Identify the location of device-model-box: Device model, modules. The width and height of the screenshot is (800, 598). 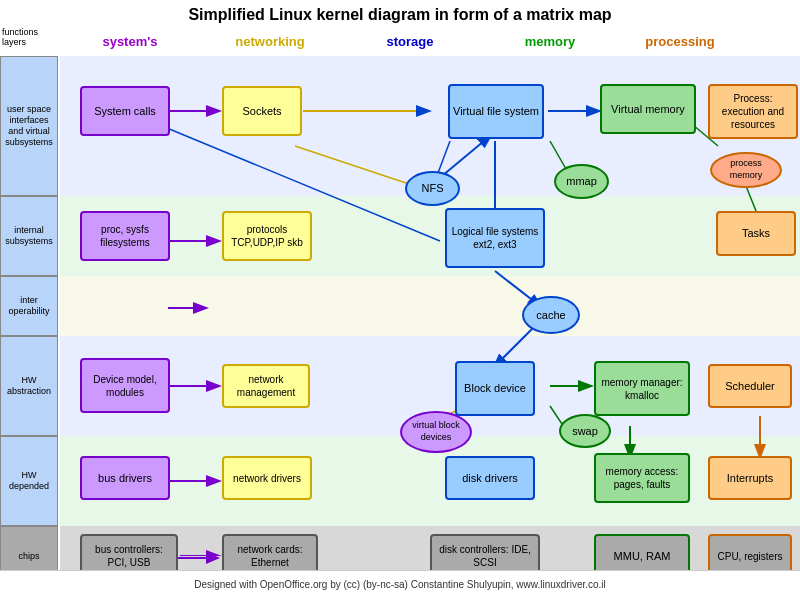
(125, 386).